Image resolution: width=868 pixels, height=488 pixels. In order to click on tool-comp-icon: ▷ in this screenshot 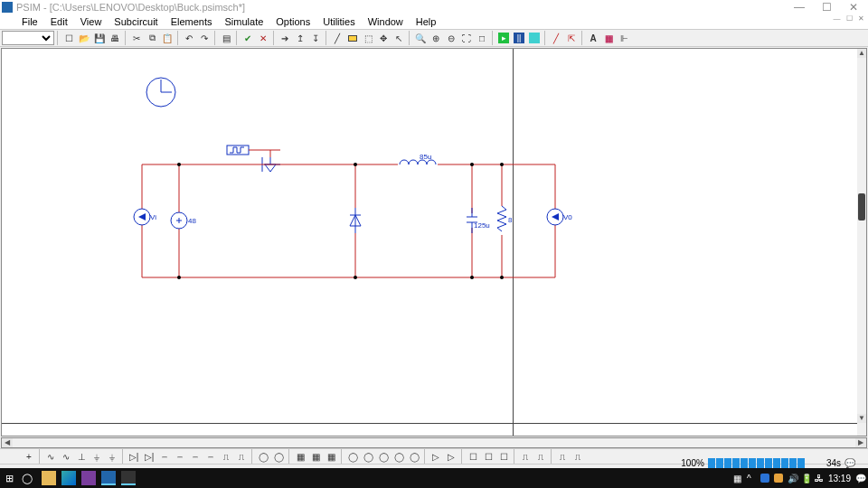, I will do `click(451, 456)`.